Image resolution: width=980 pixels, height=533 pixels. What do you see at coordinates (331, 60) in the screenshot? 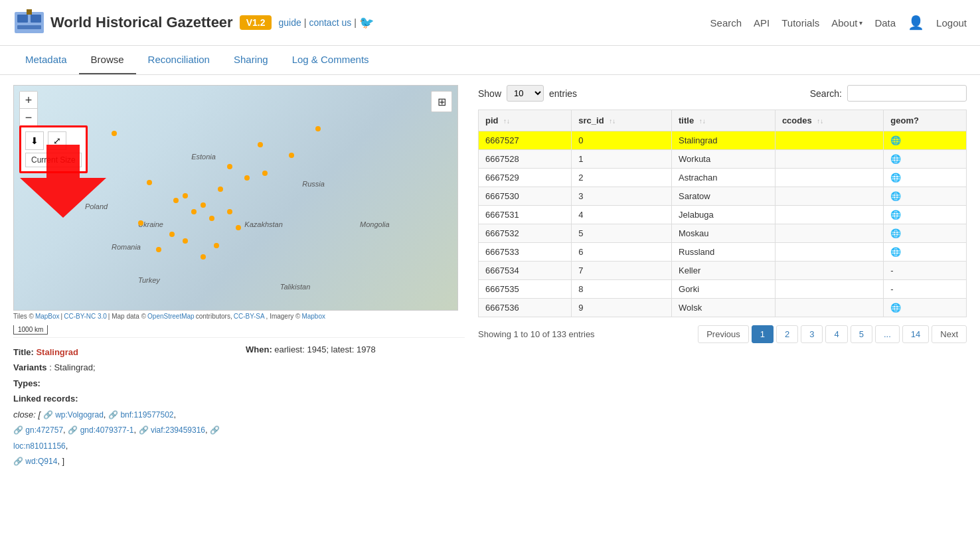
I see `tab-log-comments: Log & Comments` at bounding box center [331, 60].